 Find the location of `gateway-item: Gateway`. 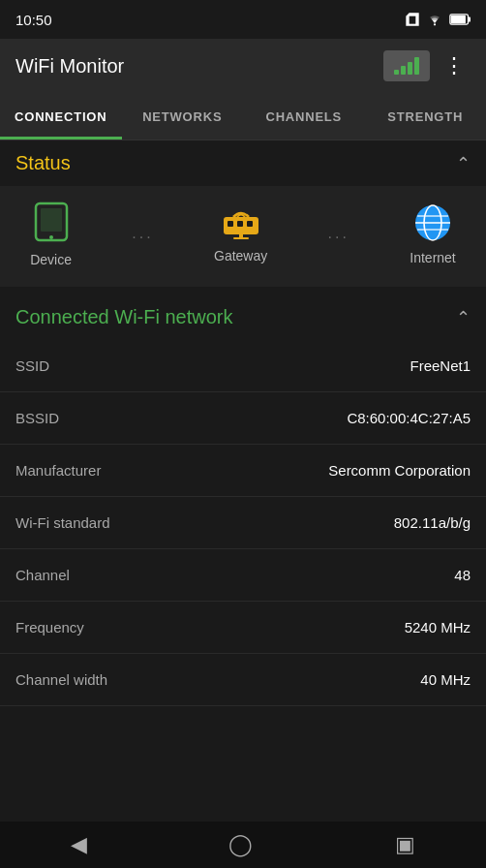

gateway-item: Gateway is located at coordinates (240, 234).